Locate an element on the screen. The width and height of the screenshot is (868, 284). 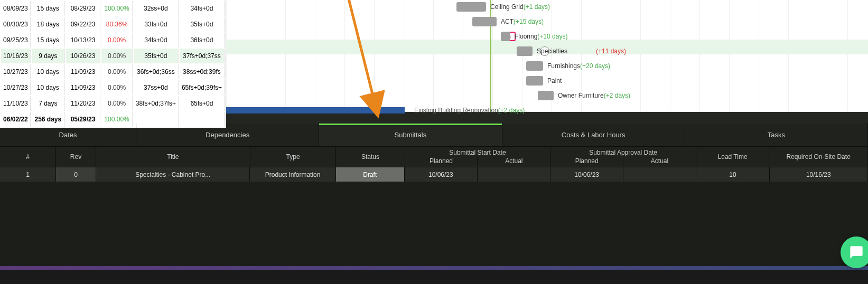
col-rev: Rev is located at coordinates (76, 157).